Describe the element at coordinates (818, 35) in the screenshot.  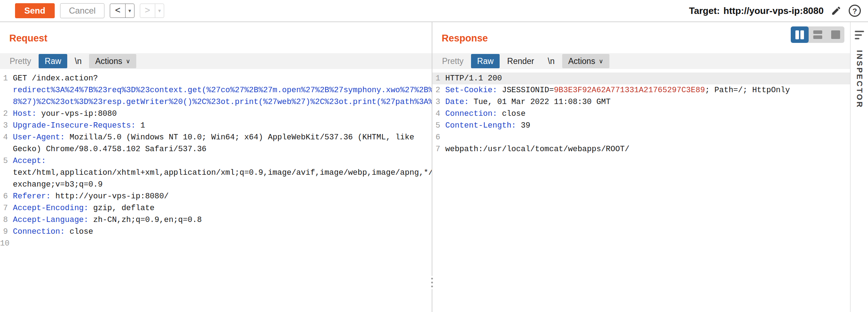
I see `rows-layout-icon` at that location.